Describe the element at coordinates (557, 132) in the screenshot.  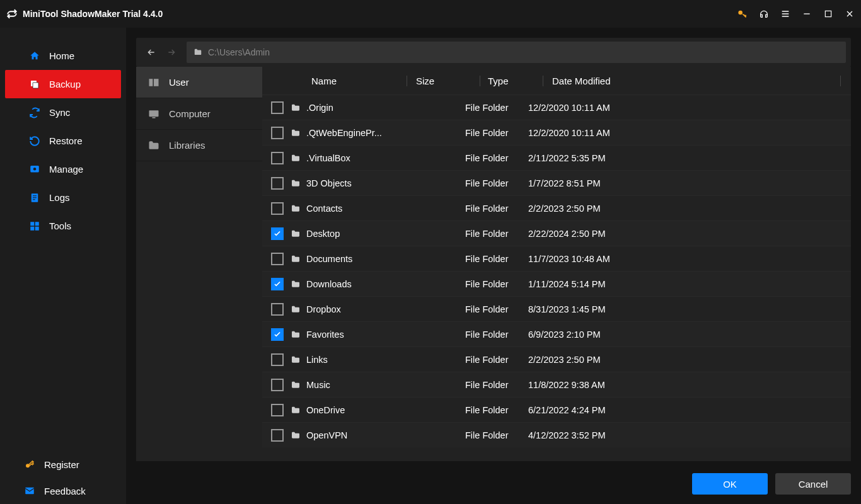
I see `file-row: .QtWebEnginePr...File Folder12/2/2020 10…` at that location.